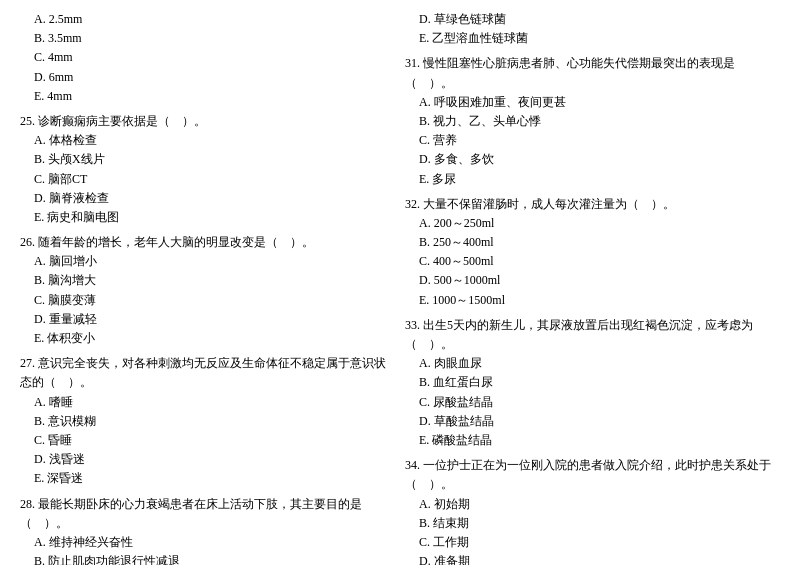  I want to click on question-title: 33. 出生5天内的新生儿，其尿液放置后出现红褐色沉淀，应考虑为（ ）。, so click(592, 335).